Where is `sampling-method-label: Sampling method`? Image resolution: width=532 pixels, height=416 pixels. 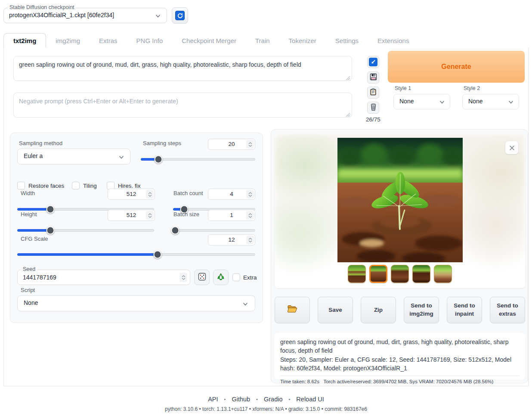 sampling-method-label: Sampling method is located at coordinates (40, 143).